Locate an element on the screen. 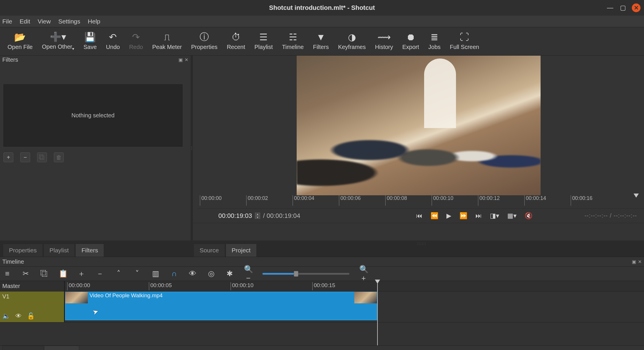  recent-button: ⏱Recent is located at coordinates (236, 41).